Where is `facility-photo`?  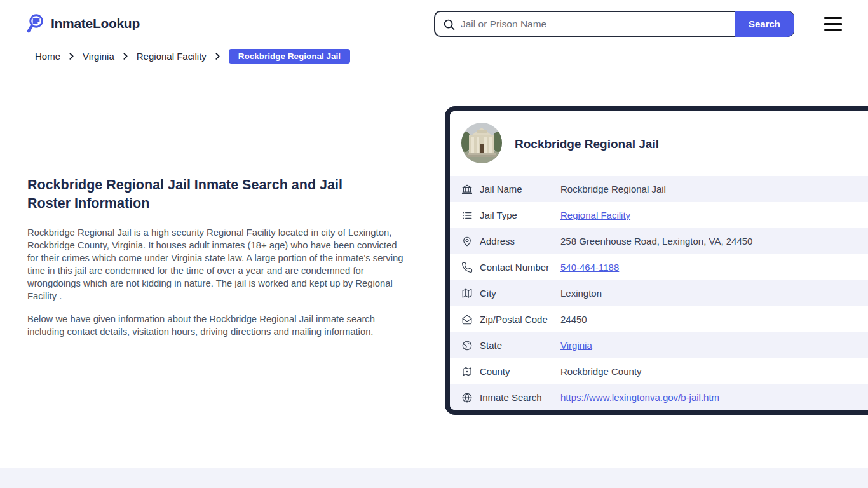
facility-photo is located at coordinates (482, 143).